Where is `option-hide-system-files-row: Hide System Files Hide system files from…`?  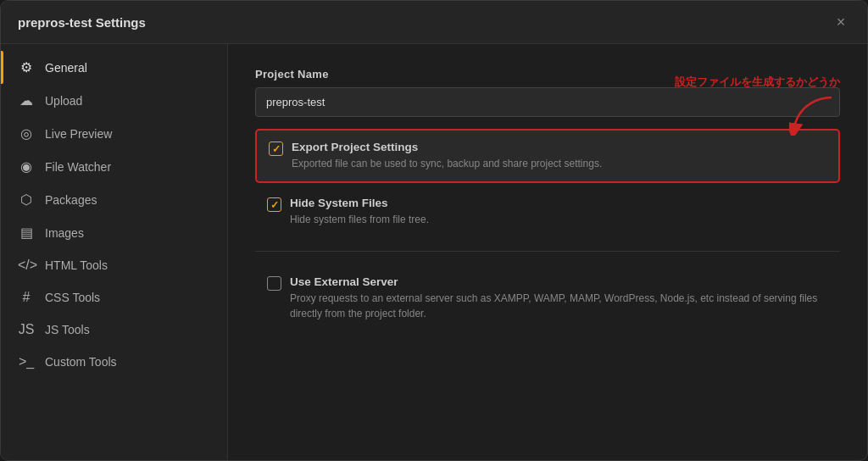
option-hide-system-files-row: Hide System Files Hide system files from… is located at coordinates (548, 212).